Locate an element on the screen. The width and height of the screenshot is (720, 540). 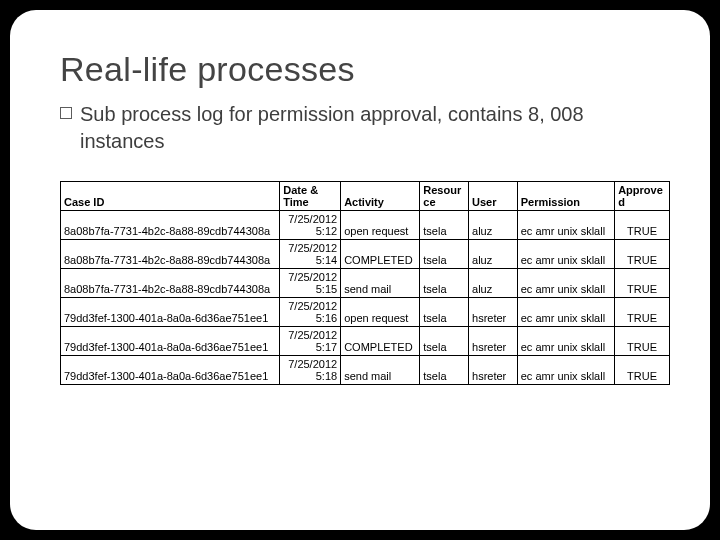
th-date-time: Date & Time is located at coordinates (310, 196).